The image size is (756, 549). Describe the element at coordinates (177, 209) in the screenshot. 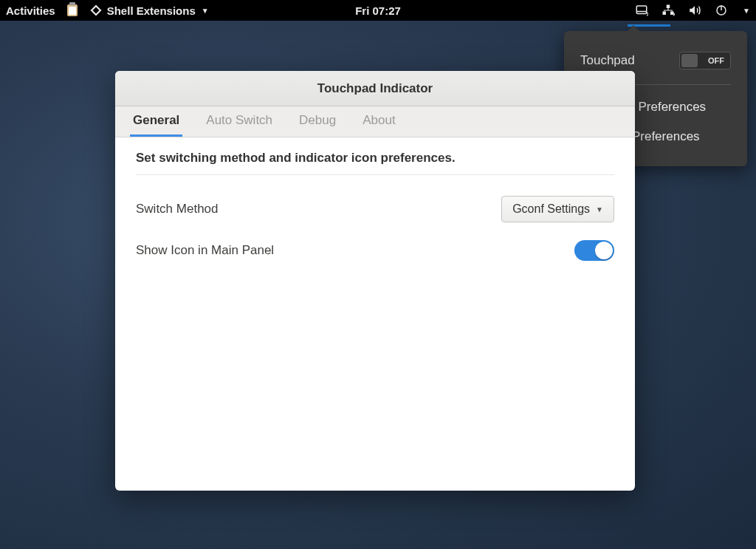

I see `switch-method-label: Switch Method` at that location.